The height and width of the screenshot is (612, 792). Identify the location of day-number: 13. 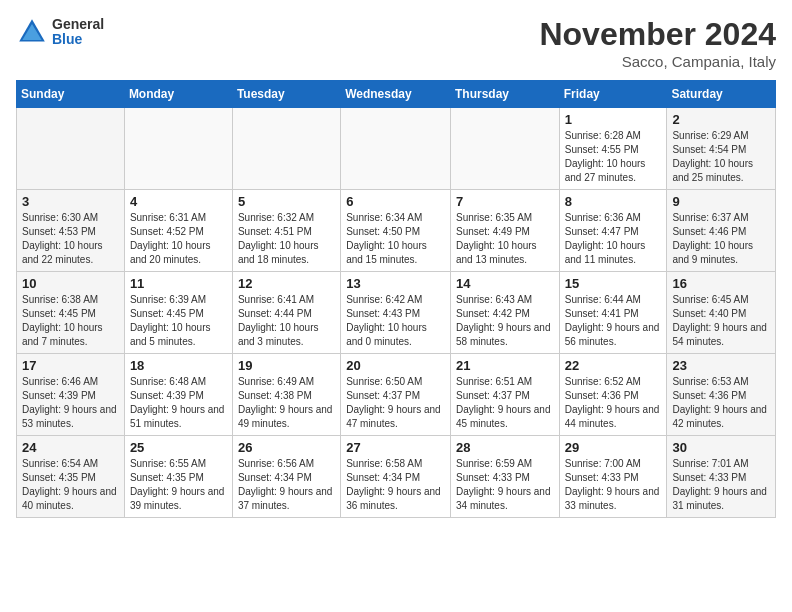
(396, 284).